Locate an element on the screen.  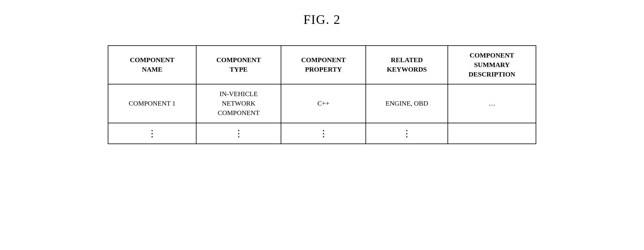
table-row-dots: ⋮ ⋮ ⋮ ⋮ is located at coordinates (322, 133).